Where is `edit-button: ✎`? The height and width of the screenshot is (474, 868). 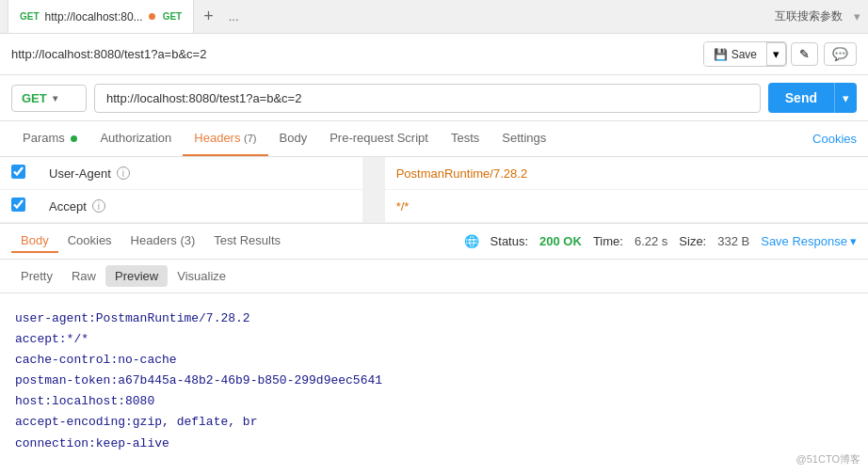
edit-button: ✎ is located at coordinates (804, 55).